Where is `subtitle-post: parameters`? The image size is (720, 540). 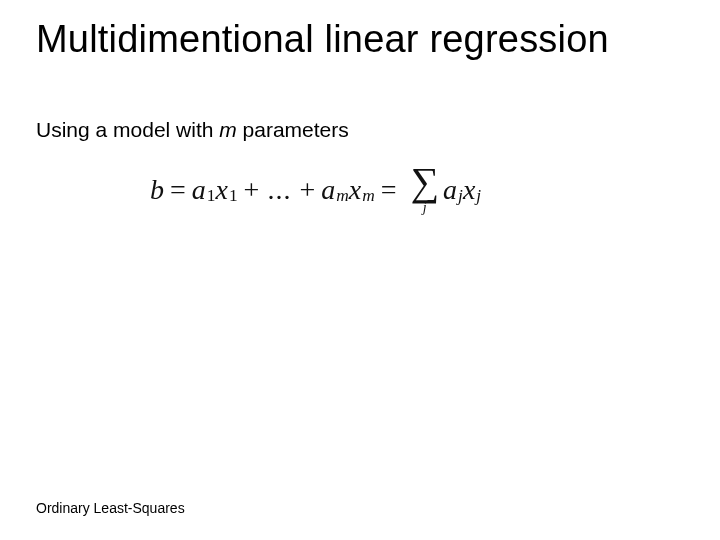
subtitle-post: parameters is located at coordinates (293, 130).